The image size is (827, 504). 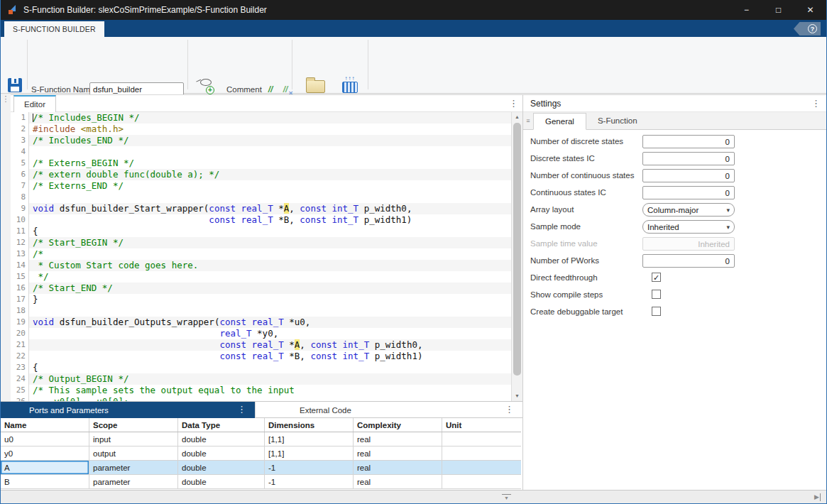 I want to click on scrollbar-thumb, so click(x=517, y=249).